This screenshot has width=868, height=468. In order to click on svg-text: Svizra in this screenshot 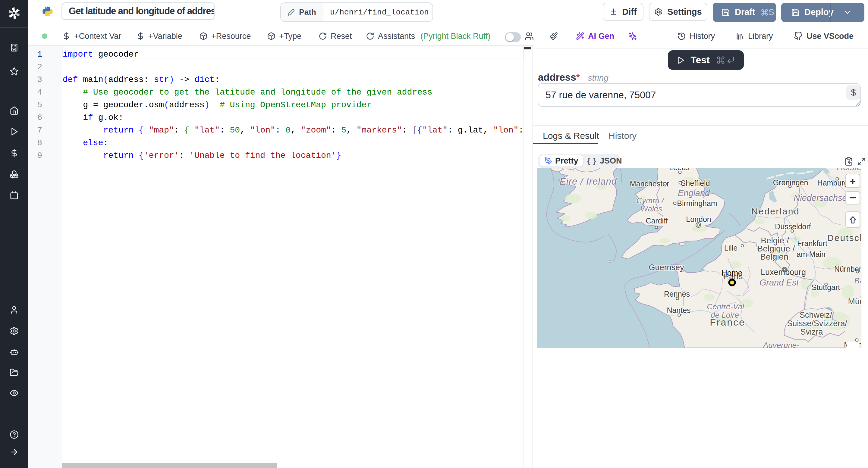, I will do `click(812, 332)`.